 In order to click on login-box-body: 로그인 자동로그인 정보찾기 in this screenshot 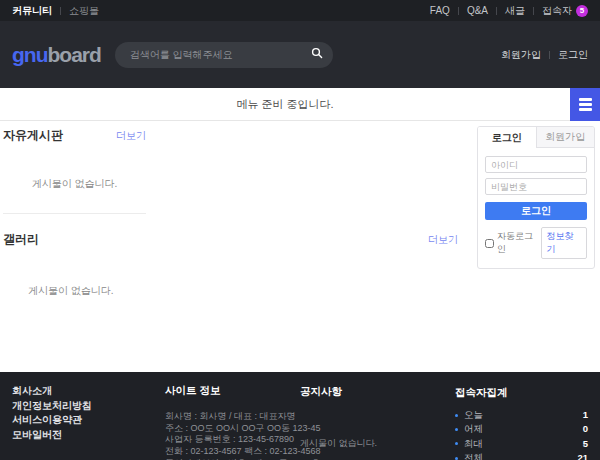, I will do `click(536, 208)`.